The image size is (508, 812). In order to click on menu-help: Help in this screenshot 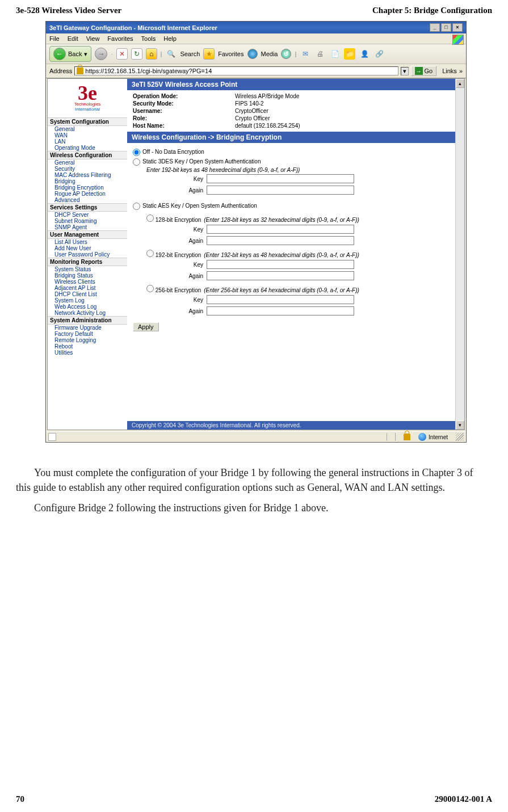, I will do `click(170, 39)`.